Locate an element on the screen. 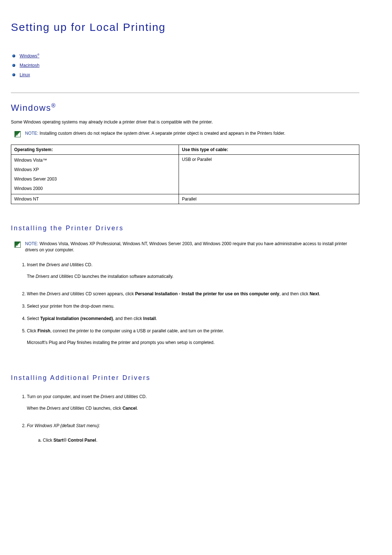  link-linux: Linux is located at coordinates (25, 75).